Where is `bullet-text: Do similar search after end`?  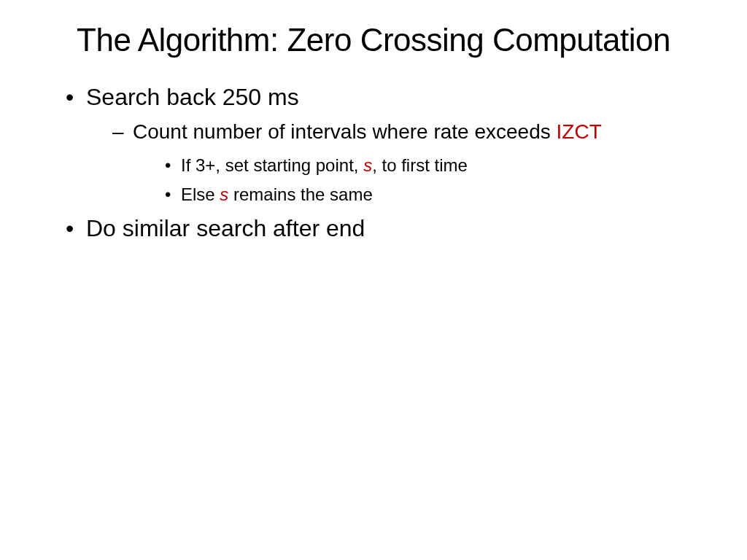 bullet-text: Do similar search after end is located at coordinates (225, 228).